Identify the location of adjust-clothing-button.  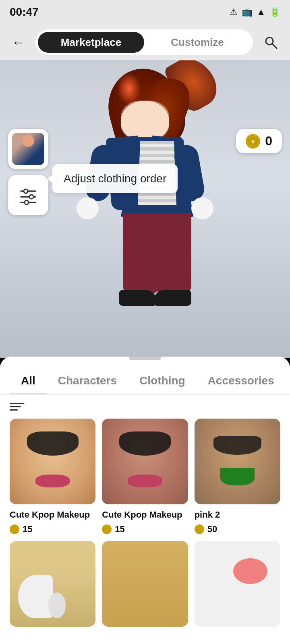
(28, 195).